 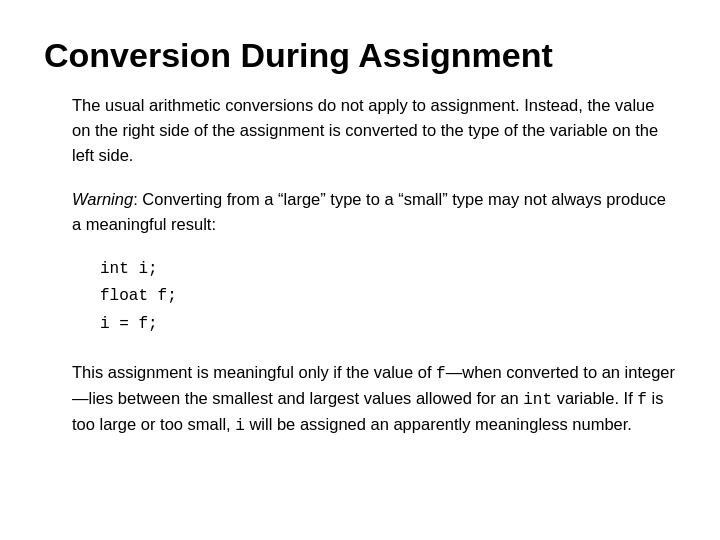 What do you see at coordinates (438, 424) in the screenshot?
I see `note-part5: will be assigned an apparently meaningle…` at bounding box center [438, 424].